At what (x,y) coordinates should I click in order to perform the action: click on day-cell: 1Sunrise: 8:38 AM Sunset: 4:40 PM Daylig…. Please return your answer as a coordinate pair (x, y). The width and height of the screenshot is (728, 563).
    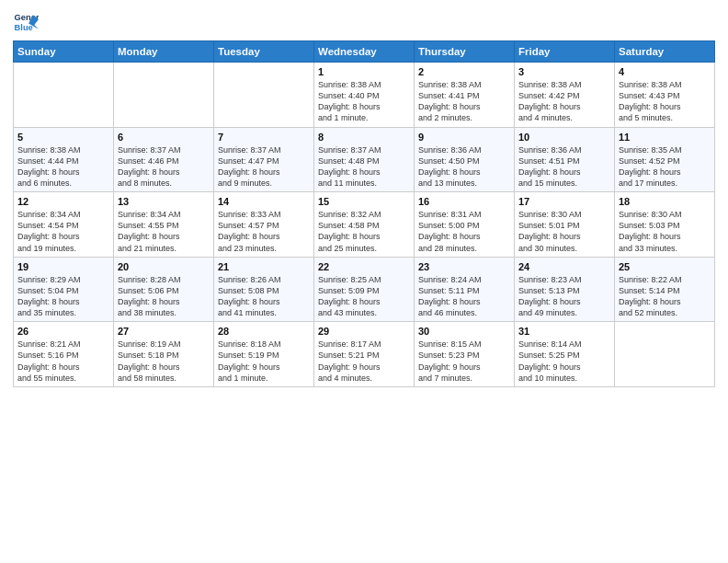
    Looking at the image, I should click on (364, 96).